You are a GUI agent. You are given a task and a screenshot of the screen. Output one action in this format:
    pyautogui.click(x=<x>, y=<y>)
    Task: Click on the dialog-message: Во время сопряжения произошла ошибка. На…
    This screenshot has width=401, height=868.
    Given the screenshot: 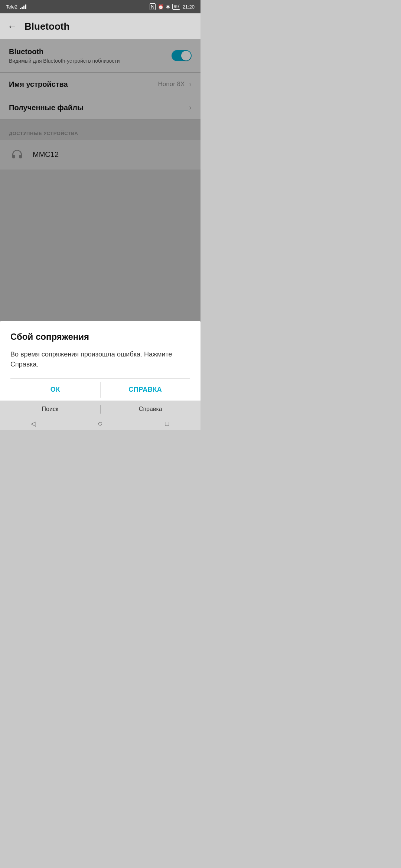 What is the action you would take?
    pyautogui.click(x=100, y=359)
    